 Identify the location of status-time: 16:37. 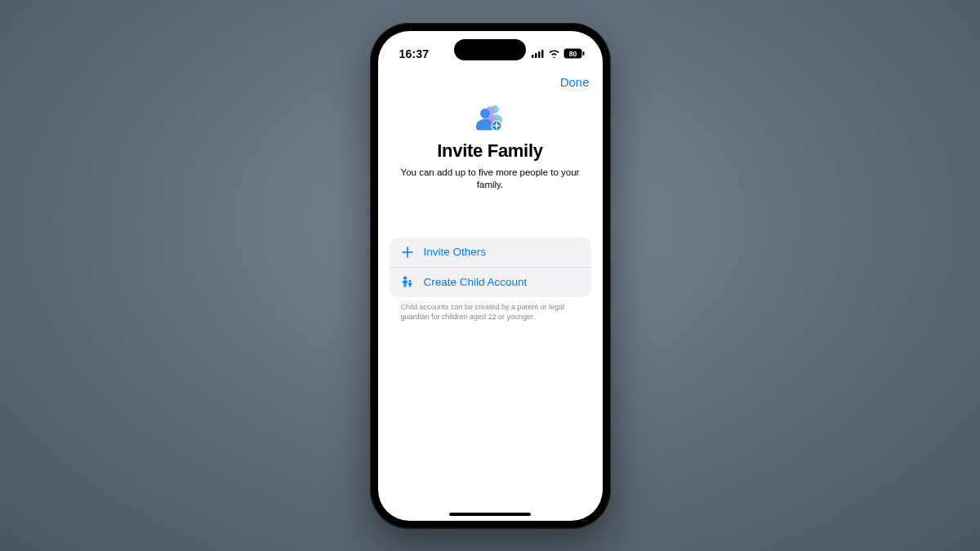
(415, 54).